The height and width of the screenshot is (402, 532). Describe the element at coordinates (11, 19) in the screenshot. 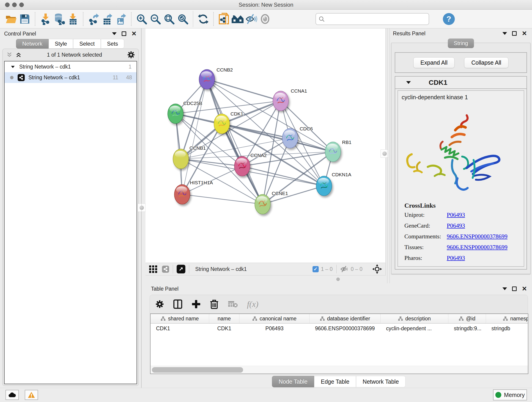

I see `open-session-button` at that location.